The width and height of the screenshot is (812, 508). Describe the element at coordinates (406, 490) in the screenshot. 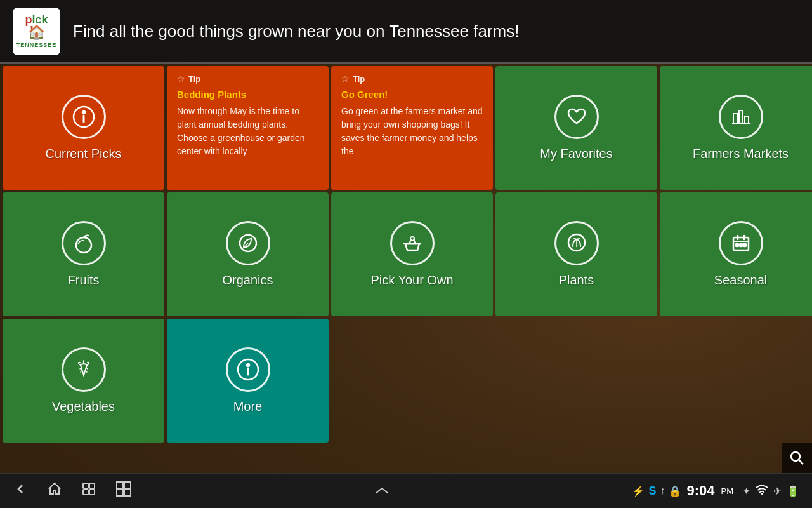

I see `bottom-navigation-bar: ⚡ S ↑ 🔒 9:04 PM ✦ ✈ 🔋` at that location.